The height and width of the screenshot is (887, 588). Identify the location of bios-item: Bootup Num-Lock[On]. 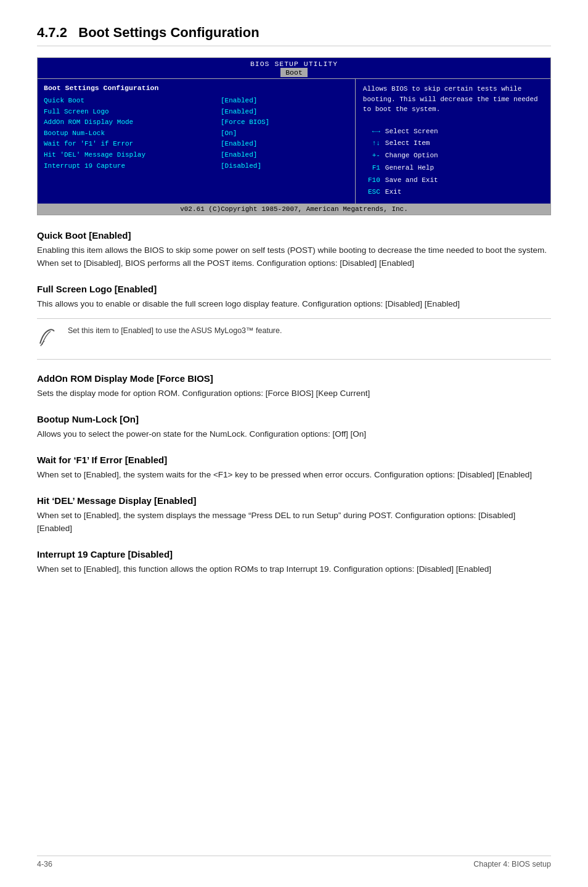
(196, 134).